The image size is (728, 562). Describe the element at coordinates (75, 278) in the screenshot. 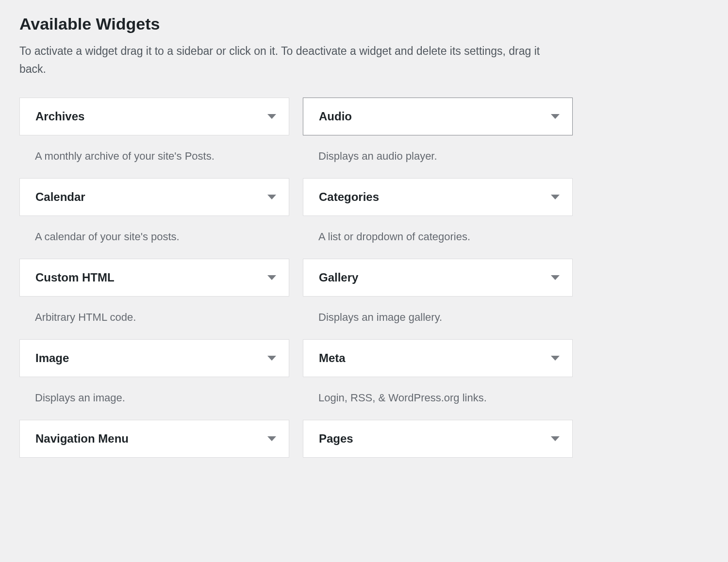

I see `widget-title: Custom HTML` at that location.